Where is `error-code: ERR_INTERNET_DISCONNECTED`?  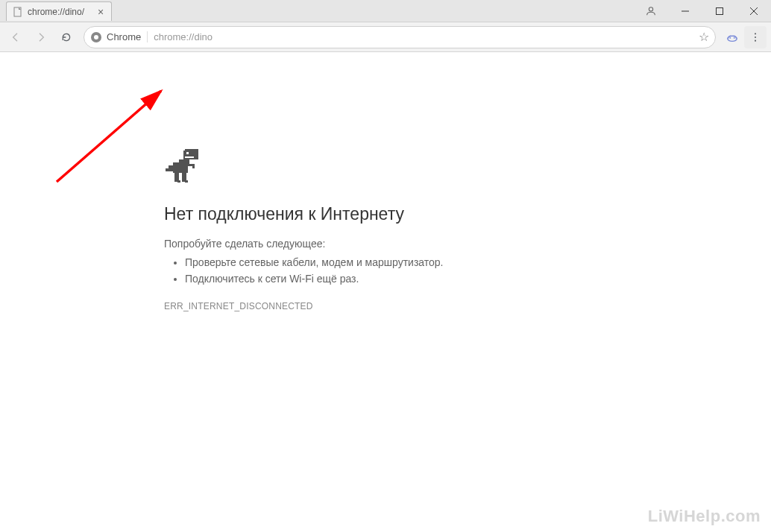 error-code: ERR_INTERNET_DISCONNECTED is located at coordinates (365, 306).